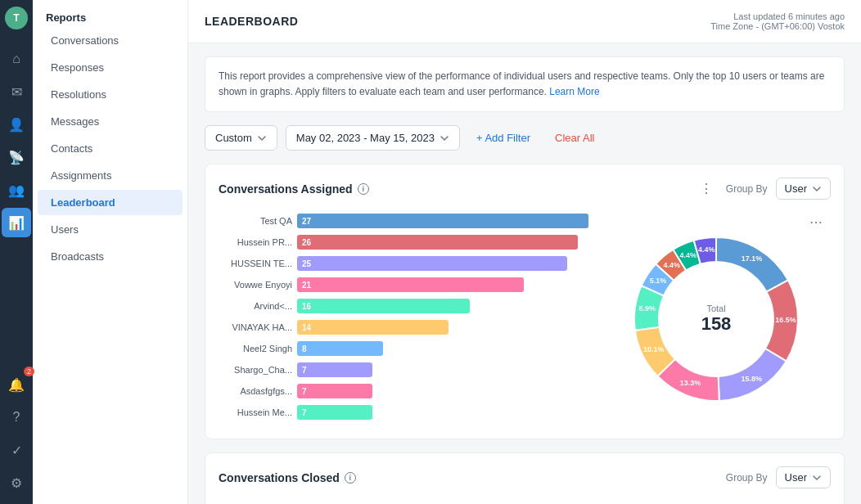 The image size is (861, 504). Describe the element at coordinates (746, 478) in the screenshot. I see `group-by-label-closed: Group By` at that location.